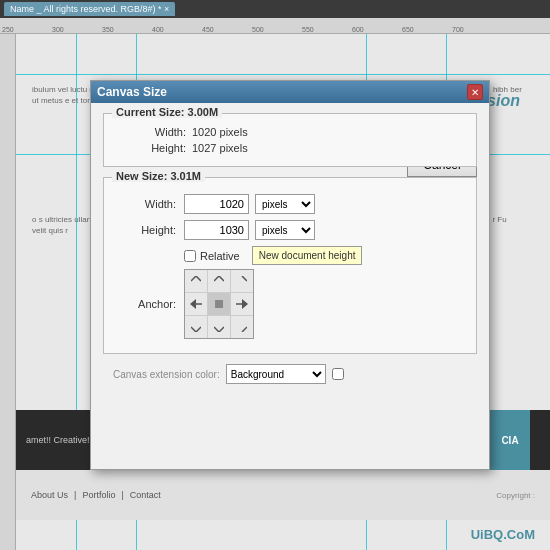 The height and width of the screenshot is (550, 550). I want to click on uibq-watermark: UiBQ.CoM, so click(503, 534).